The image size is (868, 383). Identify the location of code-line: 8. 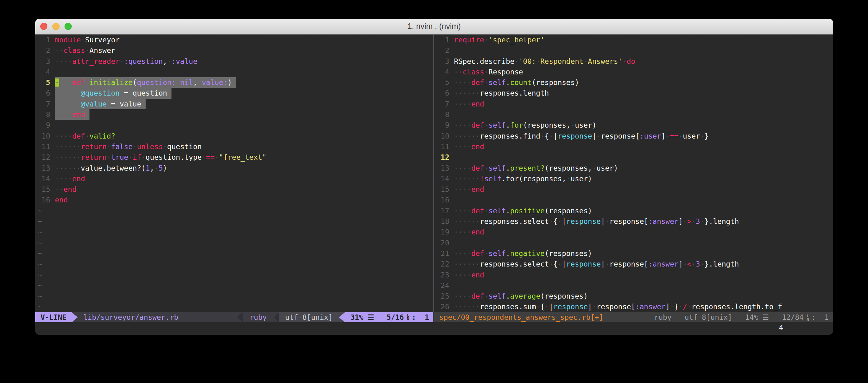
(633, 114).